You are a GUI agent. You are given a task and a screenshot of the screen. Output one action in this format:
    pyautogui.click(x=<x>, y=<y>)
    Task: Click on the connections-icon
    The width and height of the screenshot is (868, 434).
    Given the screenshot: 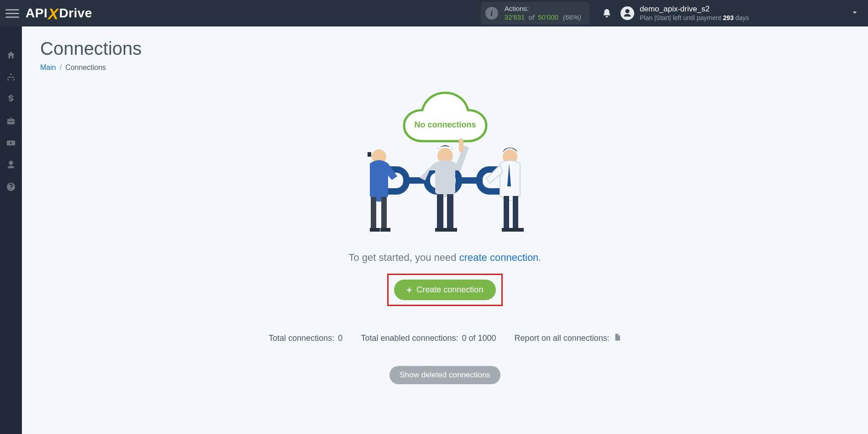 What is the action you would take?
    pyautogui.click(x=11, y=77)
    